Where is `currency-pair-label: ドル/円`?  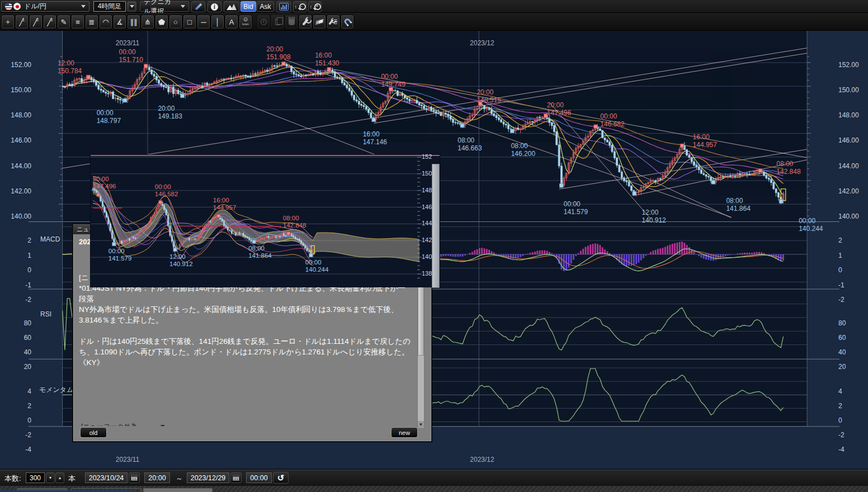
currency-pair-label: ドル/円 is located at coordinates (35, 7).